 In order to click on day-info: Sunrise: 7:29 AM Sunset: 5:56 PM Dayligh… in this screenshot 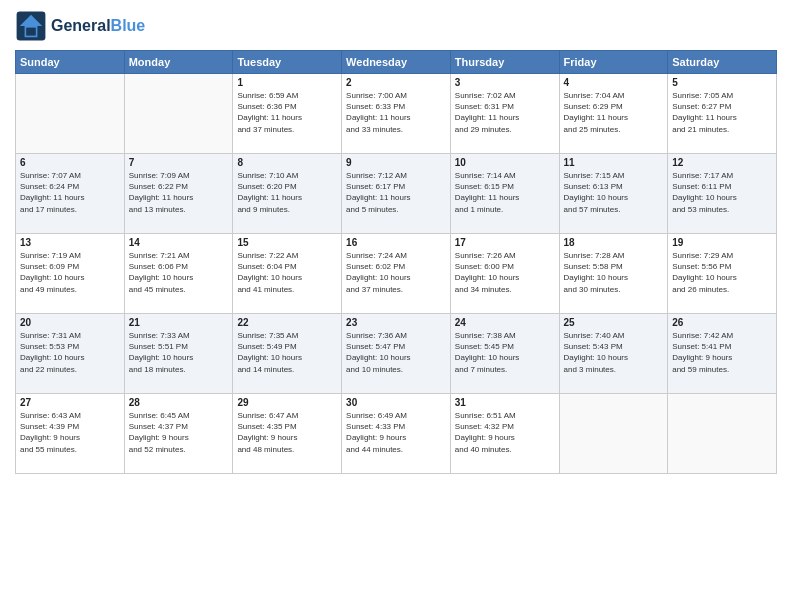, I will do `click(722, 272)`.